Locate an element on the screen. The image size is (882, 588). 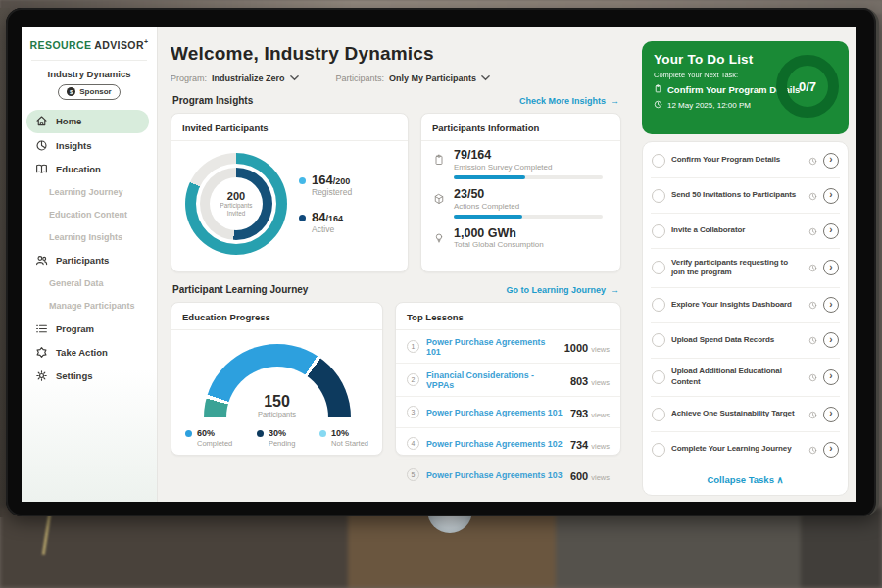
org-name: Industry Dynamics is located at coordinates (89, 74).